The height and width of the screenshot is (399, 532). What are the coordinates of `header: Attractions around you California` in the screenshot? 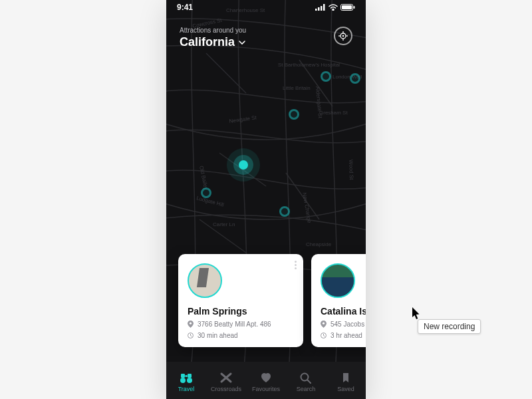 It's located at (266, 38).